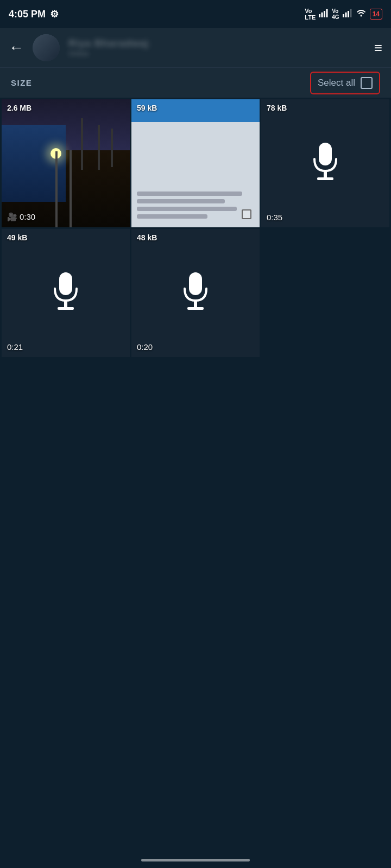  I want to click on media-size: 78 kB, so click(277, 108).